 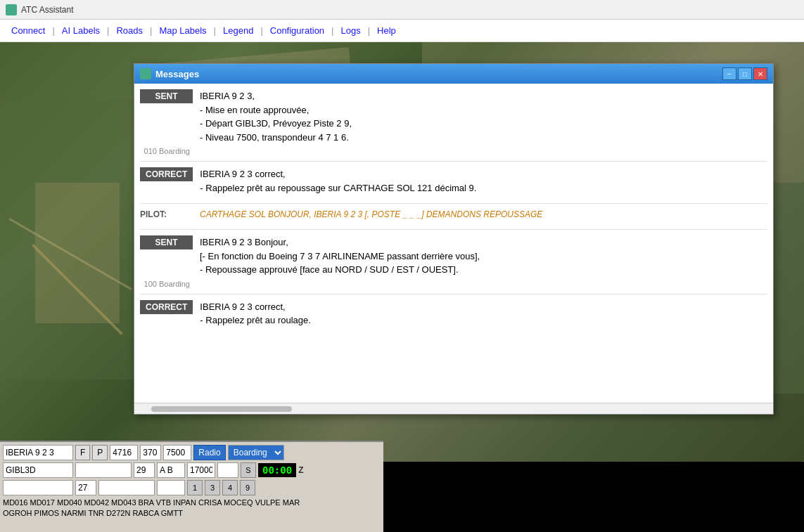 What do you see at coordinates (276, 117) in the screenshot?
I see `message-text-1: IBERIA 9 2 3, - Mise en route approuvée,…` at bounding box center [276, 117].